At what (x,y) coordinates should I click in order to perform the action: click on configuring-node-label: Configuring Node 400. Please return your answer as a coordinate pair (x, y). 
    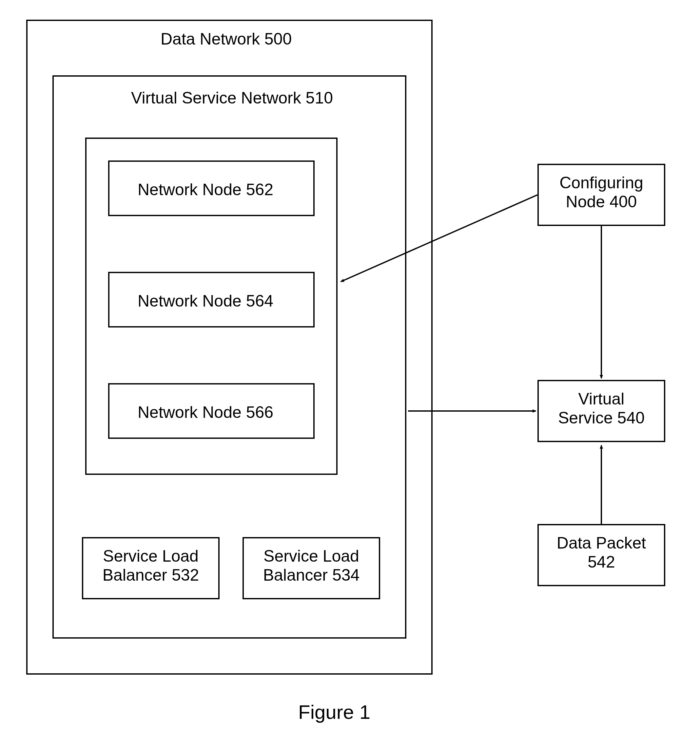
    Looking at the image, I should click on (602, 192).